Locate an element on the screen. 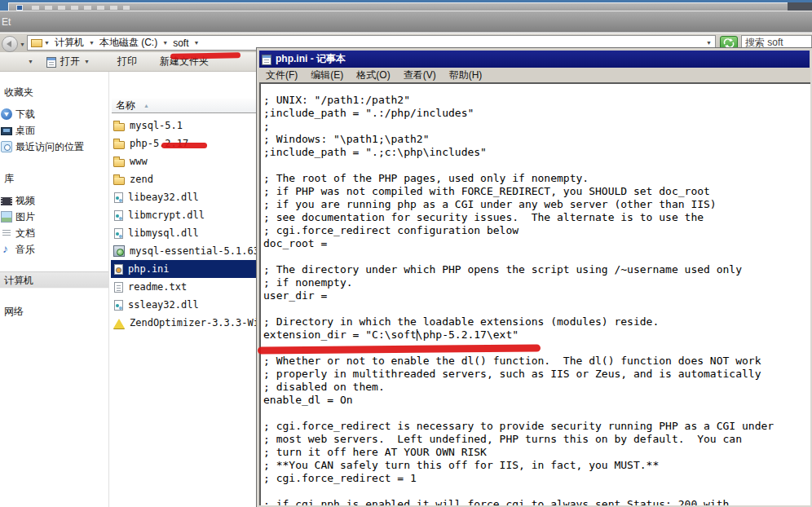 The image size is (812, 507). background-titlebar is located at coordinates (406, 6).